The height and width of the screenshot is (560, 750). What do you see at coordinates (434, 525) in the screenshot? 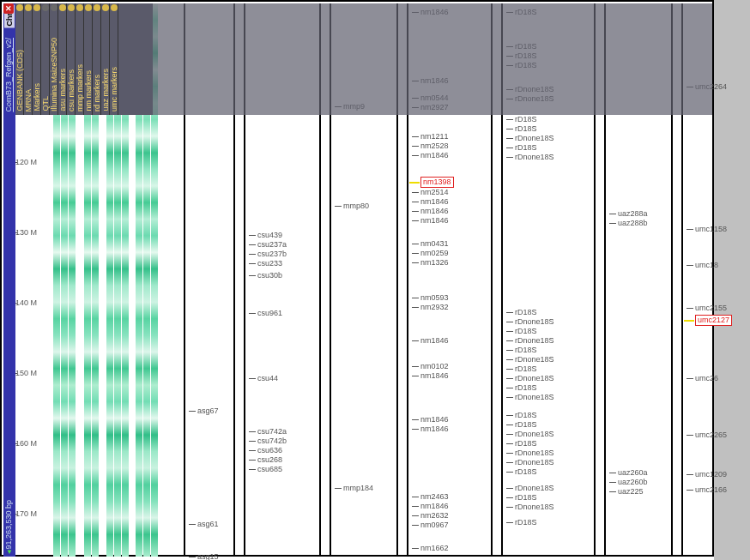
I see `marker-nm0967: nm0967` at bounding box center [434, 525].